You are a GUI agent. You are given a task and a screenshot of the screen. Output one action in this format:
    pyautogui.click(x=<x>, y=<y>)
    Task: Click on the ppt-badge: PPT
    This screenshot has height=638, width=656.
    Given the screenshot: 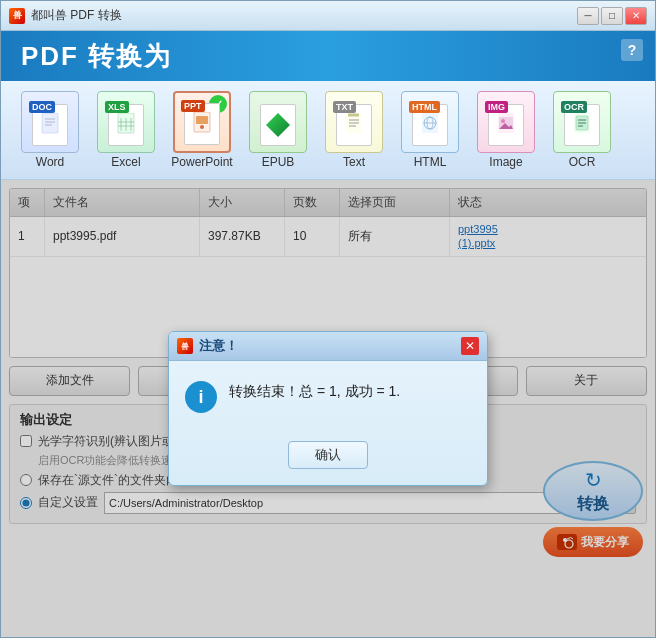 What is the action you would take?
    pyautogui.click(x=193, y=106)
    